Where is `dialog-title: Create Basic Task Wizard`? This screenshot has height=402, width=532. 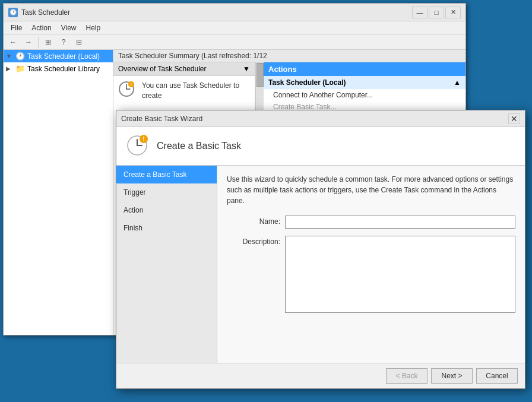
dialog-title: Create Basic Task Wizard is located at coordinates (162, 119).